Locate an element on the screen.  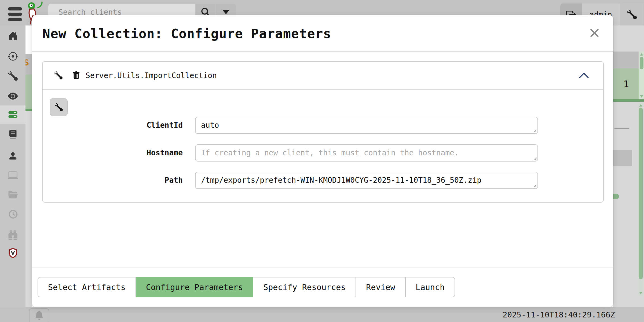
page-scrollbar is located at coordinates (641, 200).